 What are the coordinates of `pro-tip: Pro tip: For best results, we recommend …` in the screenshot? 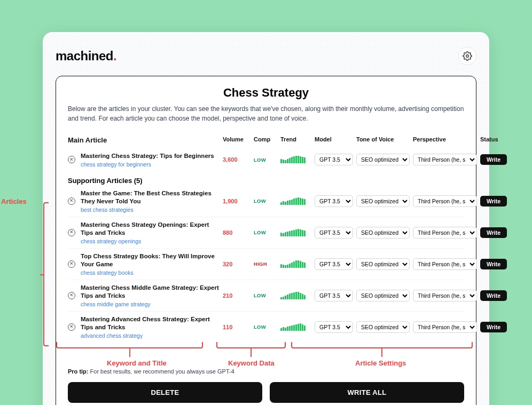 It's located at (266, 371).